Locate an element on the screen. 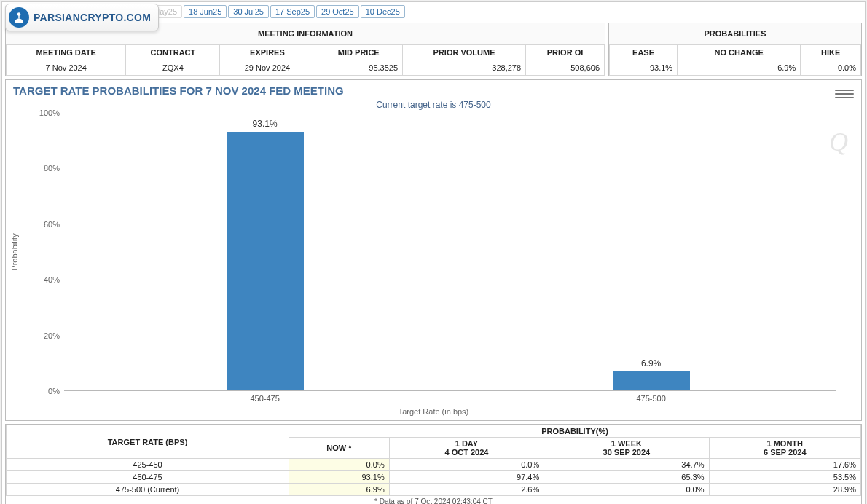  watermark-badge: PARSIANCRYPTO.COM is located at coordinates (82, 17).